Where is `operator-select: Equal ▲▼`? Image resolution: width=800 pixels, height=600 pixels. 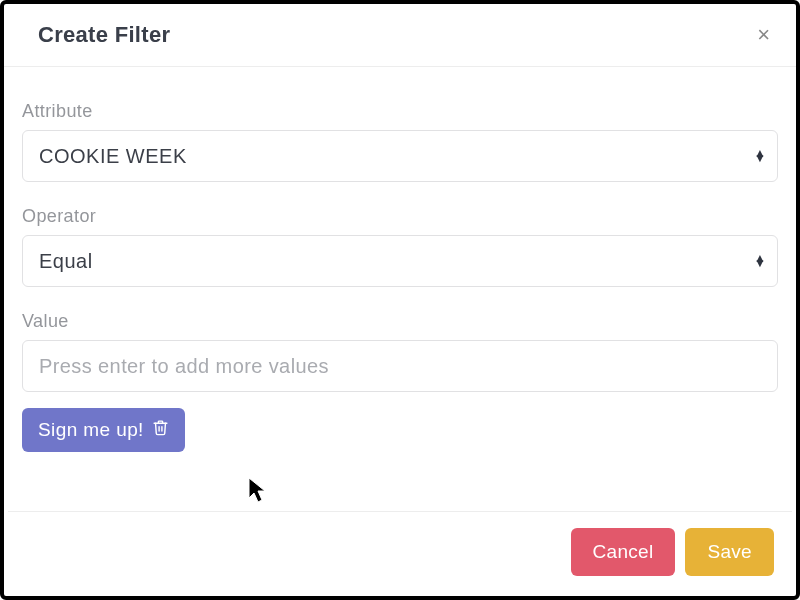
operator-select: Equal ▲▼ is located at coordinates (400, 261).